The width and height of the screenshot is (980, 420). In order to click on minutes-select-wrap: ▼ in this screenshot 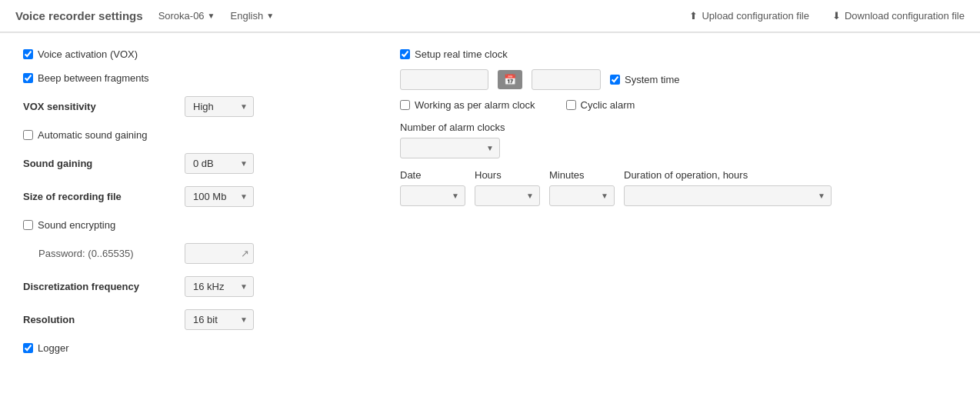, I will do `click(582, 195)`.